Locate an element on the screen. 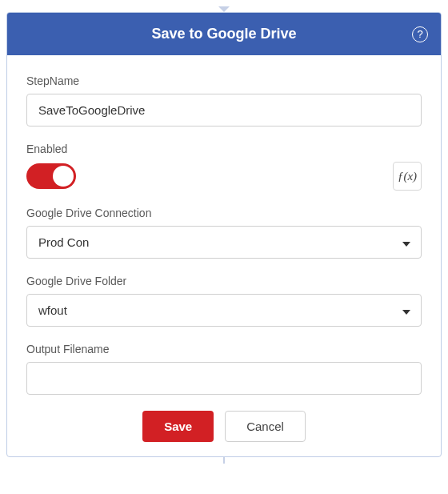 The image size is (448, 494). cancel-button: Cancel is located at coordinates (266, 426).